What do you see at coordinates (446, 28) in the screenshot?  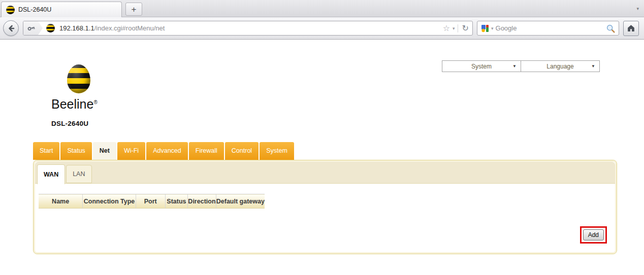 I see `bookmark-star-icon: ☆` at bounding box center [446, 28].